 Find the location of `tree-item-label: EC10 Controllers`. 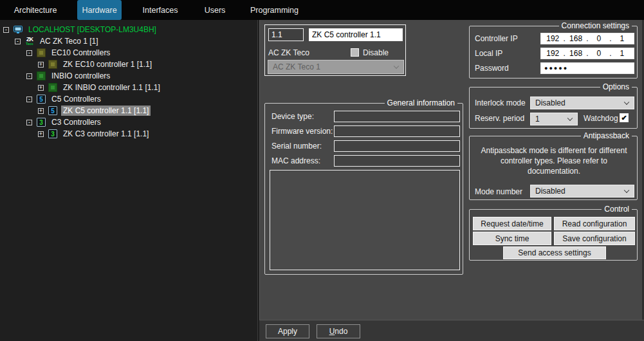

tree-item-label: EC10 Controllers is located at coordinates (81, 53).